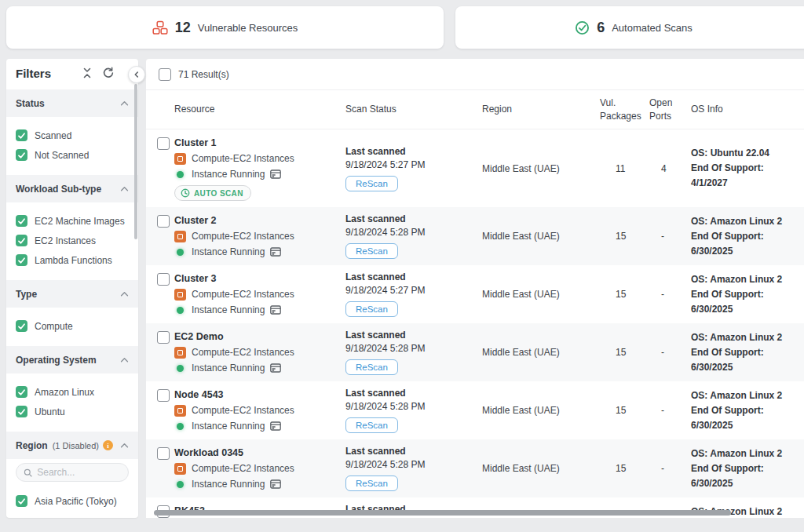  Describe the element at coordinates (475, 294) in the screenshot. I see `table-row: Cluster 3Compute-EC2 InstancesInstance R…` at that location.